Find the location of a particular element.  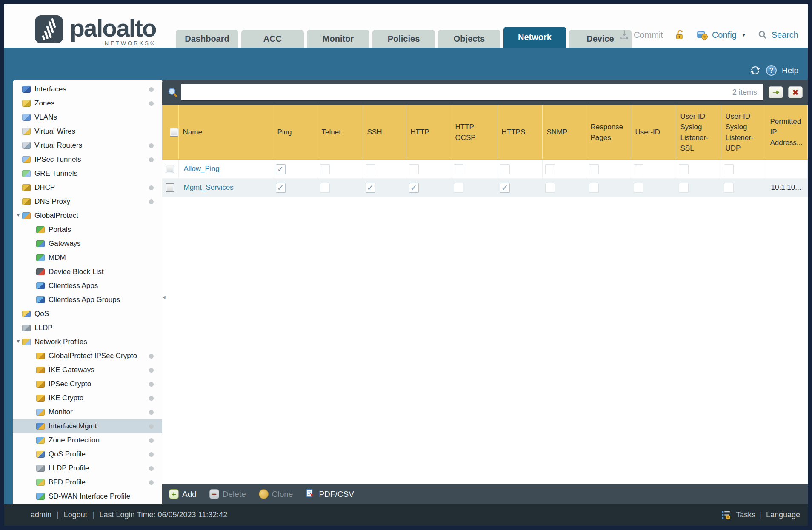

sidebar-item-interface-mgmt: Interface Mgmt is located at coordinates (88, 426).